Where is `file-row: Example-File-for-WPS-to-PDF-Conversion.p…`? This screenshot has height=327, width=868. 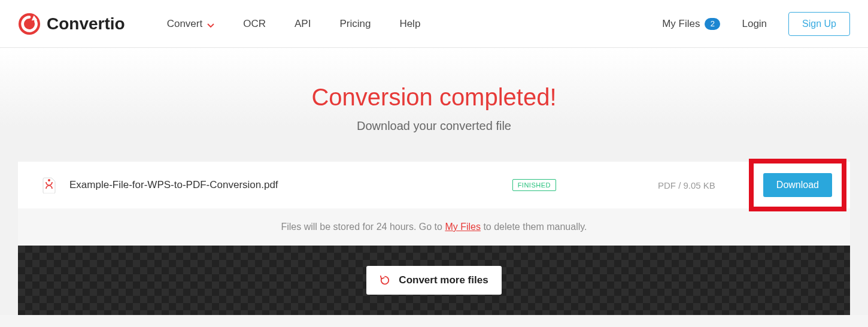
file-row: Example-File-for-WPS-to-PDF-Conversion.p… is located at coordinates (434, 185).